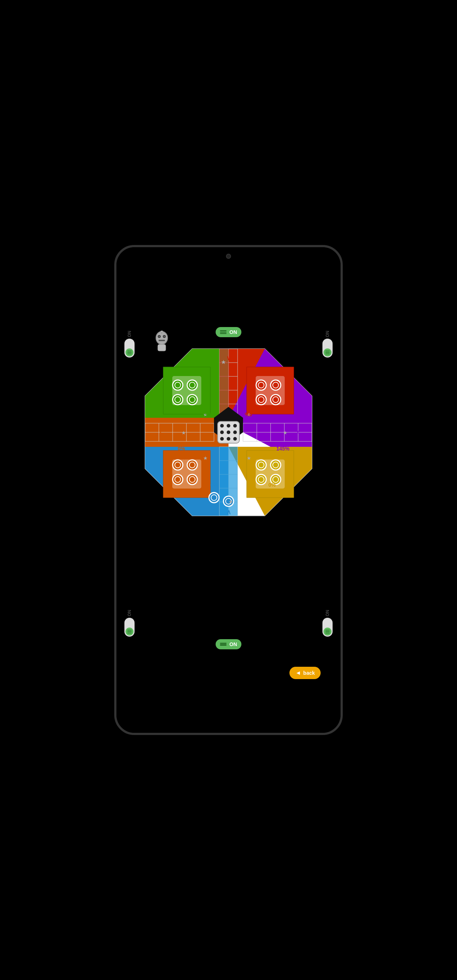 The image size is (457, 980). Describe the element at coordinates (162, 342) in the screenshot. I see `robot-icon` at that location.